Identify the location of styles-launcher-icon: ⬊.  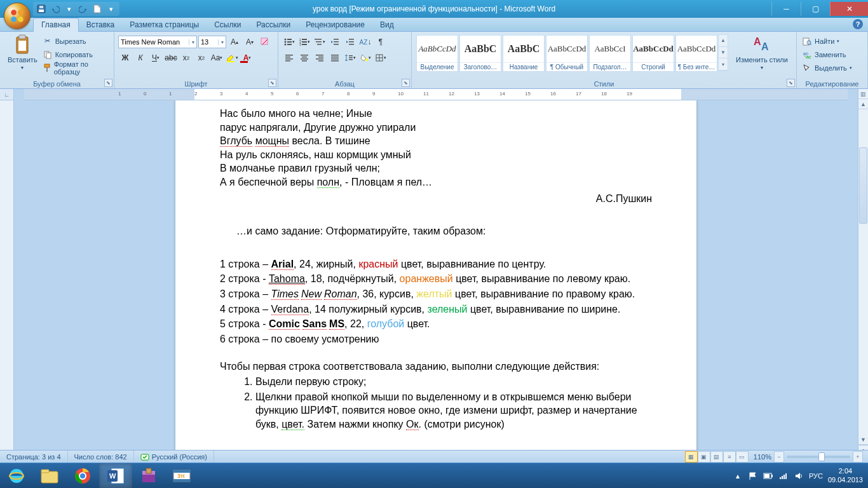
(790, 83).